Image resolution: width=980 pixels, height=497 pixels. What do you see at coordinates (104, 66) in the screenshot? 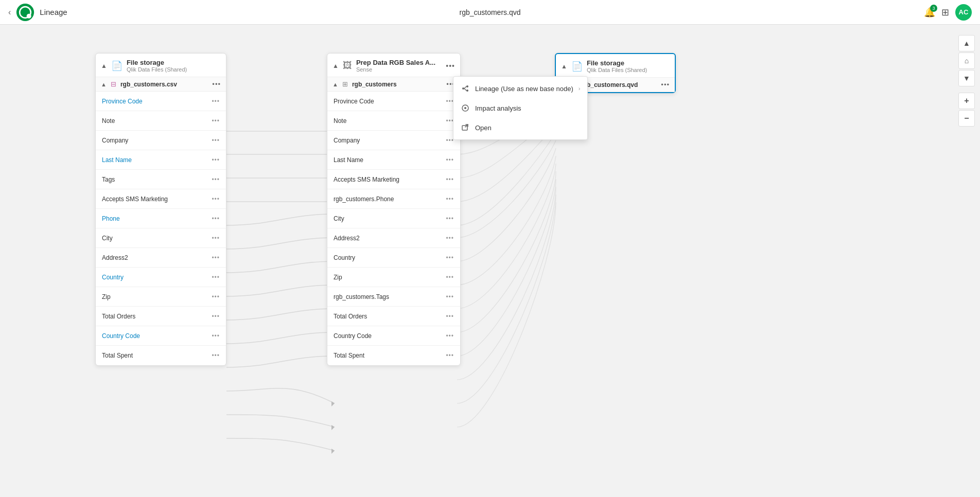
I see `panel-left-collapse: ▲` at bounding box center [104, 66].